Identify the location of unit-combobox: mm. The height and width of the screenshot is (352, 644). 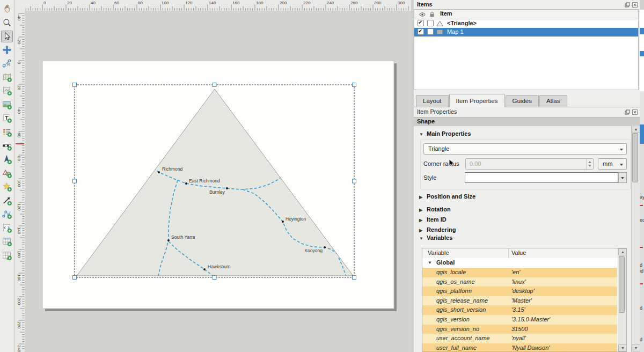
(612, 164).